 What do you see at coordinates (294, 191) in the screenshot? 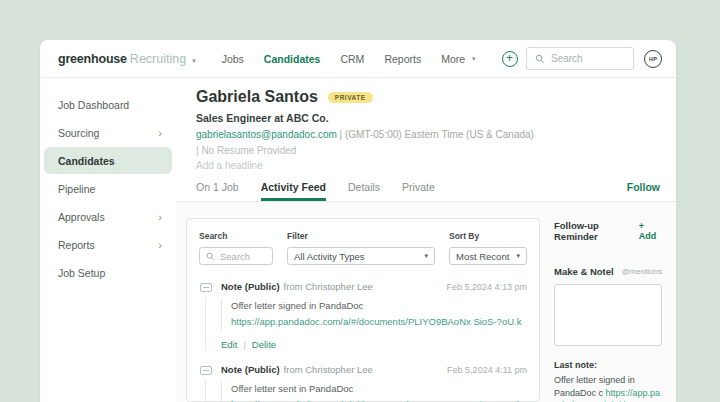
I see `tab-activity-feed: Activity Feed` at bounding box center [294, 191].